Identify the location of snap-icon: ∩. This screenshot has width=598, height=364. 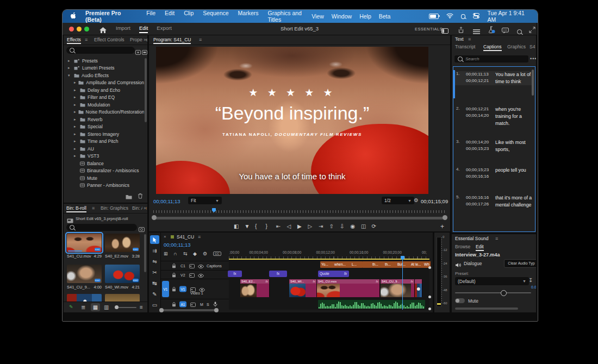
(175, 254).